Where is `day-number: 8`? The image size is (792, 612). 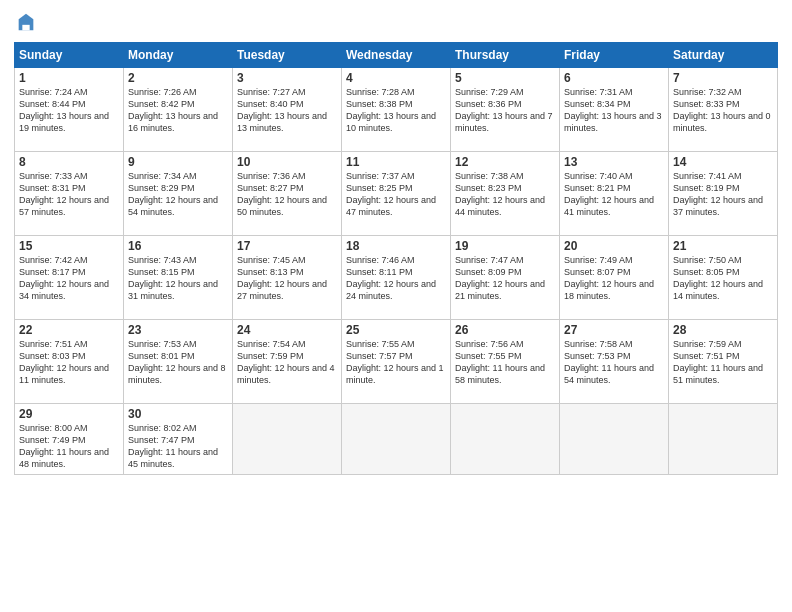
day-number: 8 is located at coordinates (69, 162).